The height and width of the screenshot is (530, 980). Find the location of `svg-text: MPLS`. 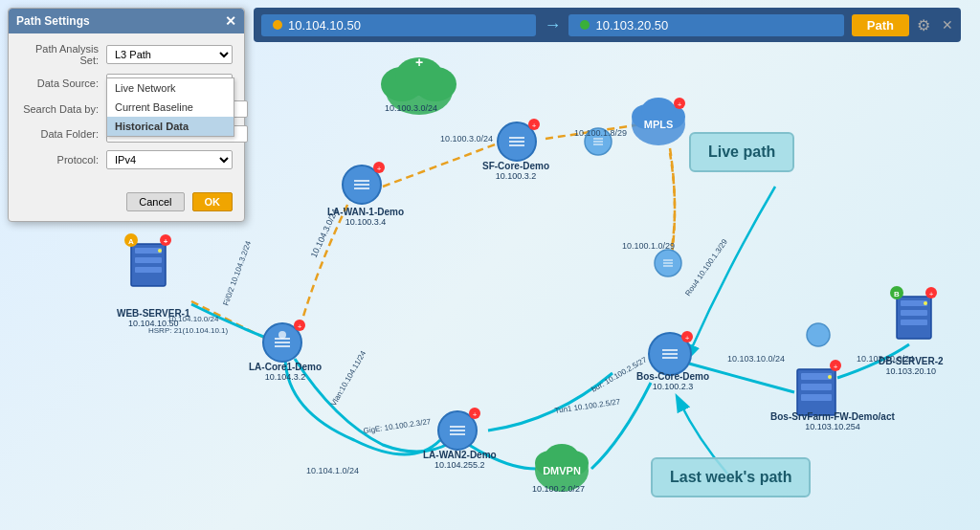

svg-text: MPLS is located at coordinates (658, 124).